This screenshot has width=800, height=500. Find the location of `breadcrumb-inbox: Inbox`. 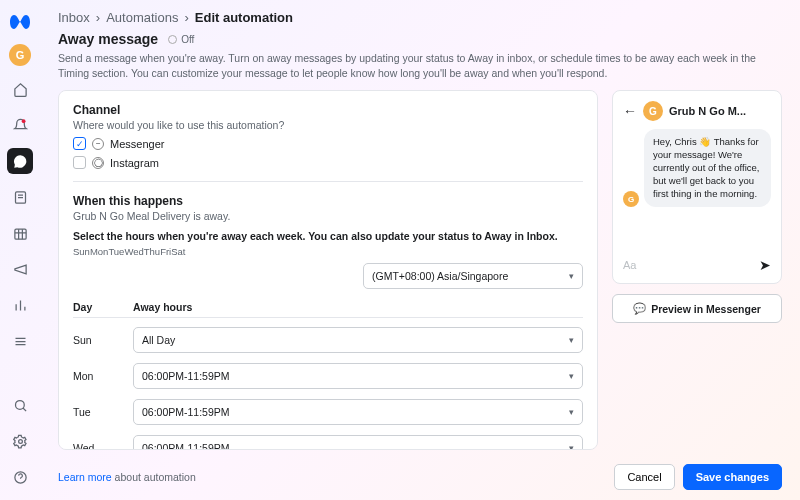

breadcrumb-inbox: Inbox is located at coordinates (74, 18).